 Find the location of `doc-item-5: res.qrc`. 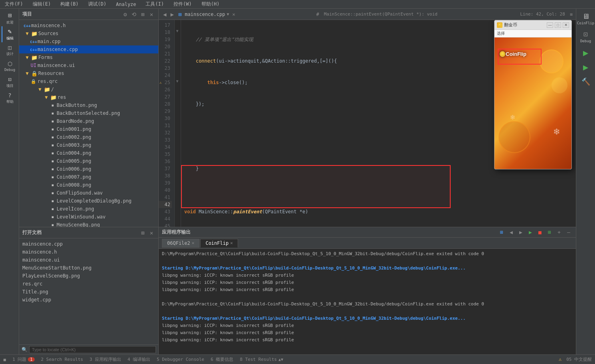

doc-item-5: res.qrc is located at coordinates (89, 284).